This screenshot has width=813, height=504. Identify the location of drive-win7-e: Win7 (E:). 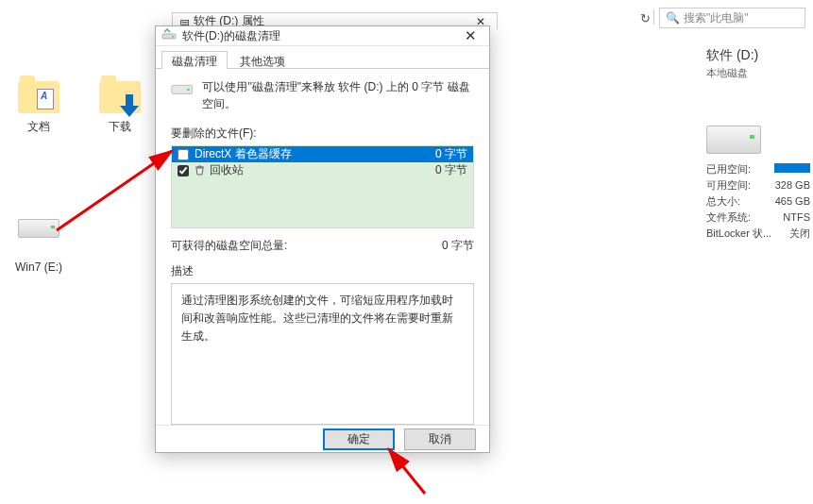
(39, 240).